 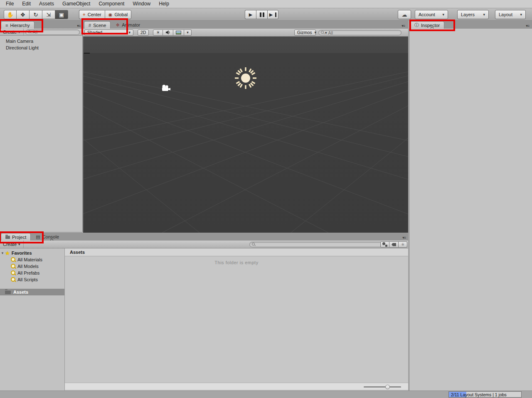 What do you see at coordinates (394, 245) in the screenshot?
I see `label-tag-icon` at bounding box center [394, 245].